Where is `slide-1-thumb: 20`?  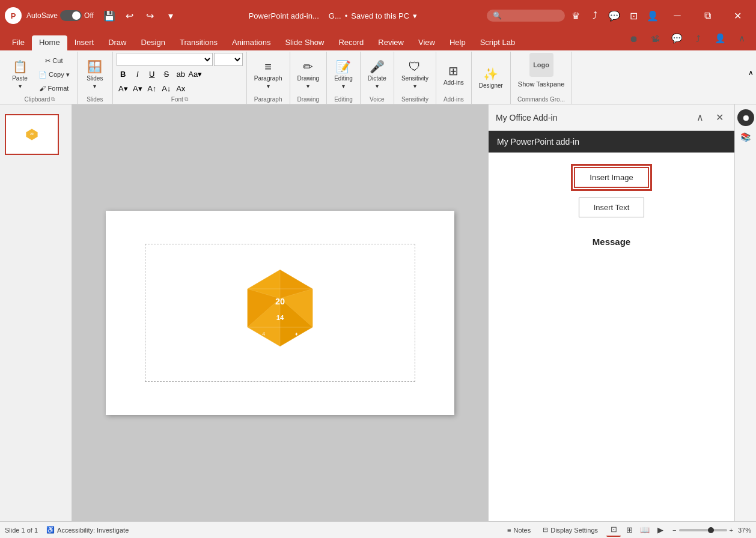 slide-1-thumb: 20 is located at coordinates (32, 134).